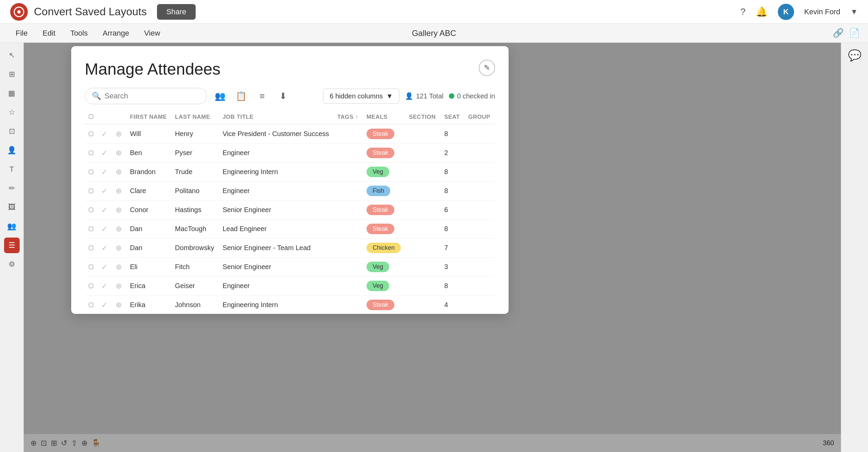  Describe the element at coordinates (12, 93) in the screenshot. I see `sidebar-table-icon: ▦` at that location.